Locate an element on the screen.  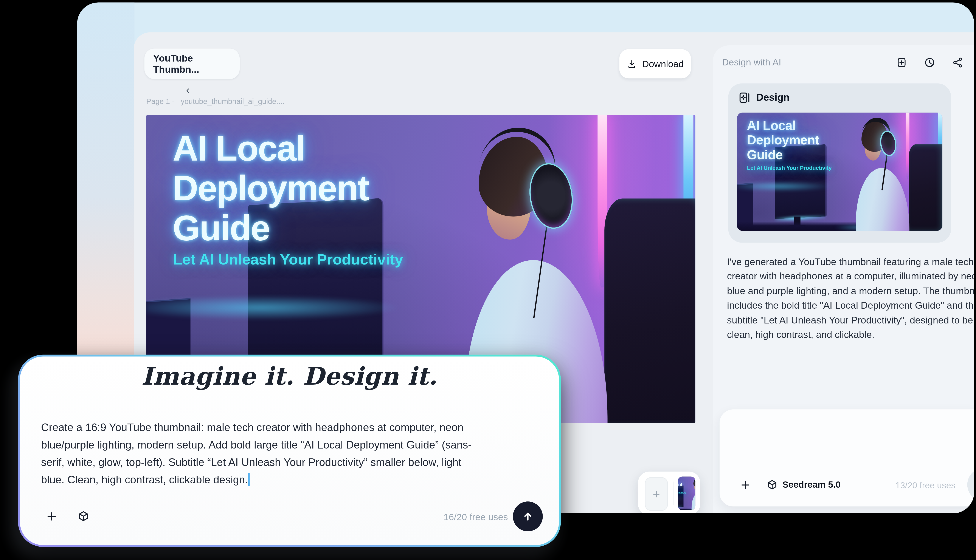
document-title: YouTube Thumbn... is located at coordinates (192, 64).